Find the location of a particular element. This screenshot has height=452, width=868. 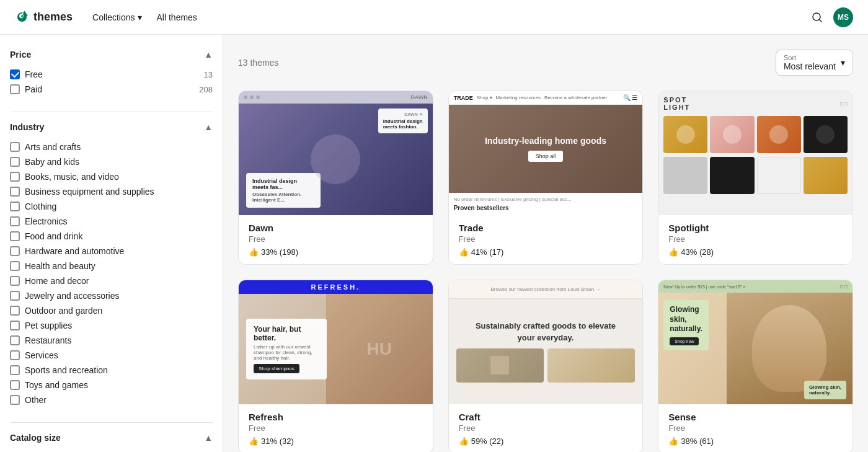

checkbox-toys is located at coordinates (15, 385).